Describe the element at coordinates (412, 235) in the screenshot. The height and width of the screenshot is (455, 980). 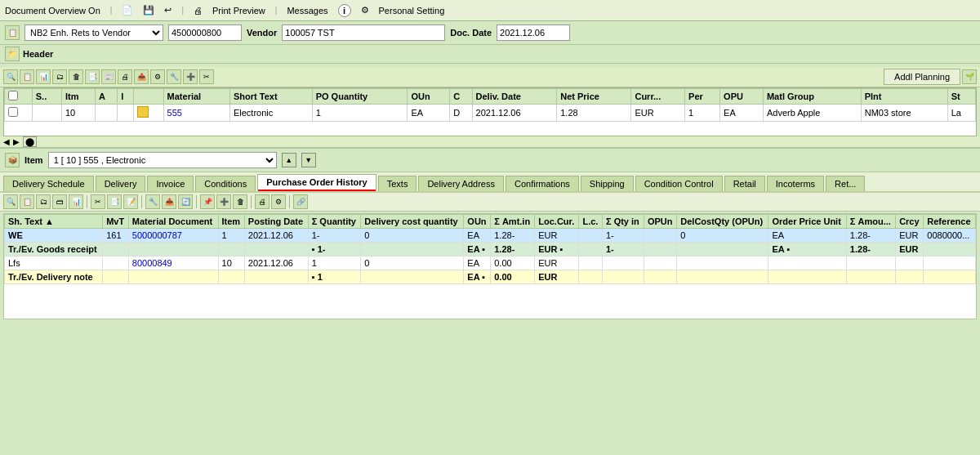
I see `cell-del-cost-qty: 0` at that location.